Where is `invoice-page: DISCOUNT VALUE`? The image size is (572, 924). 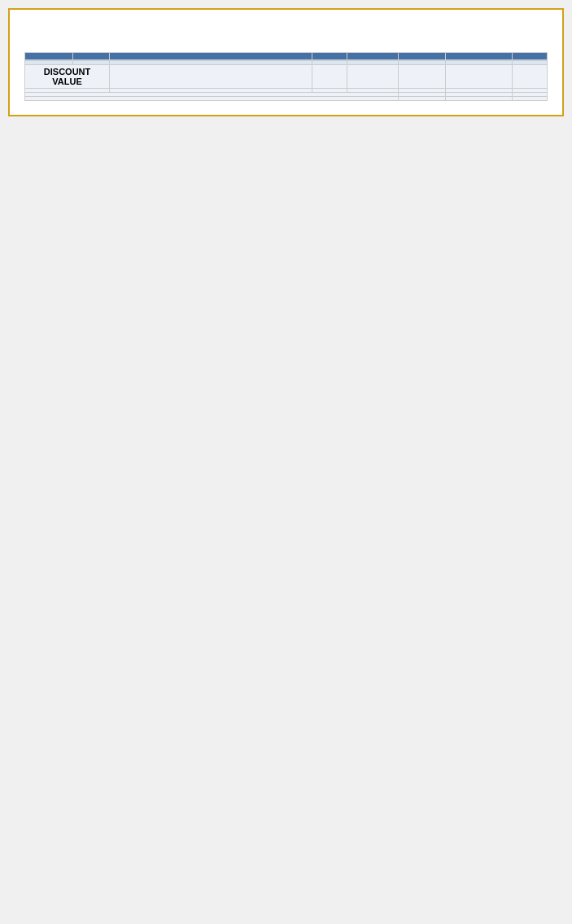 invoice-page: DISCOUNT VALUE is located at coordinates (286, 62).